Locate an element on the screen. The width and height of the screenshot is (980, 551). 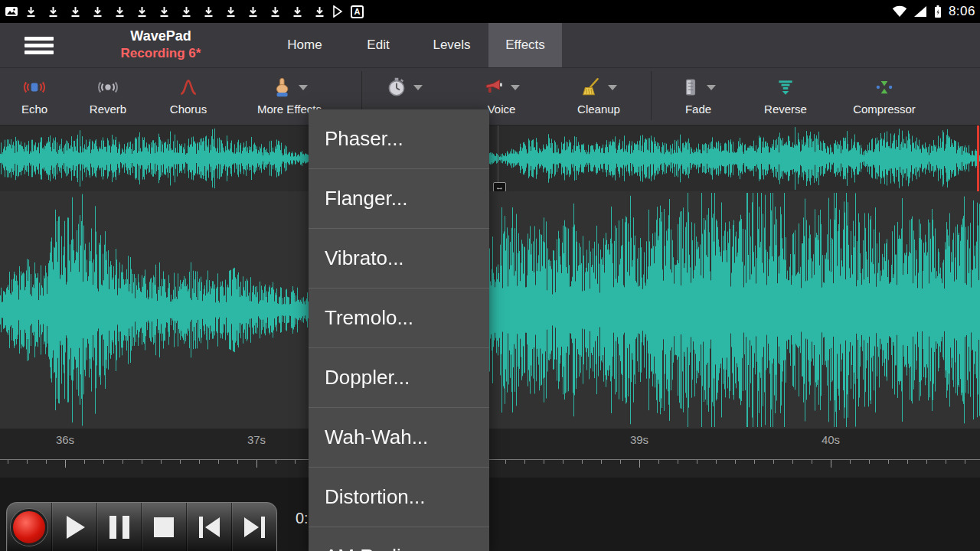
letter-a-icon: A is located at coordinates (357, 12).